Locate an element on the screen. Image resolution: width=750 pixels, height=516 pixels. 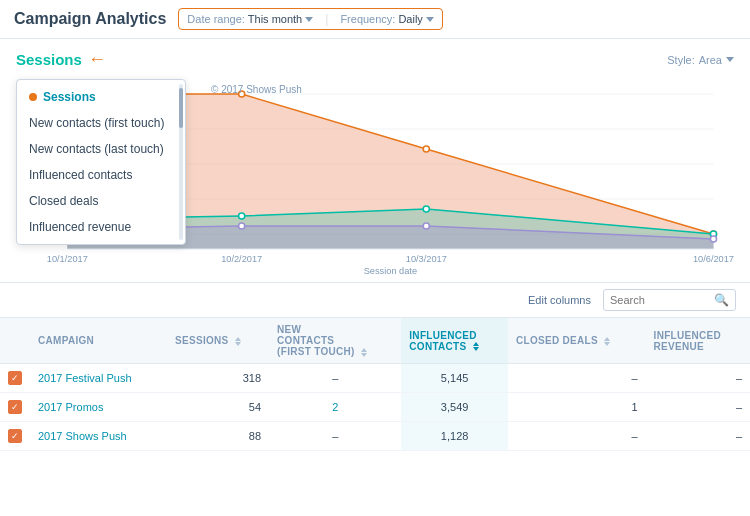
metric-dropdown: Sessions New contacts (first touch) New … is located at coordinates (101, 162).